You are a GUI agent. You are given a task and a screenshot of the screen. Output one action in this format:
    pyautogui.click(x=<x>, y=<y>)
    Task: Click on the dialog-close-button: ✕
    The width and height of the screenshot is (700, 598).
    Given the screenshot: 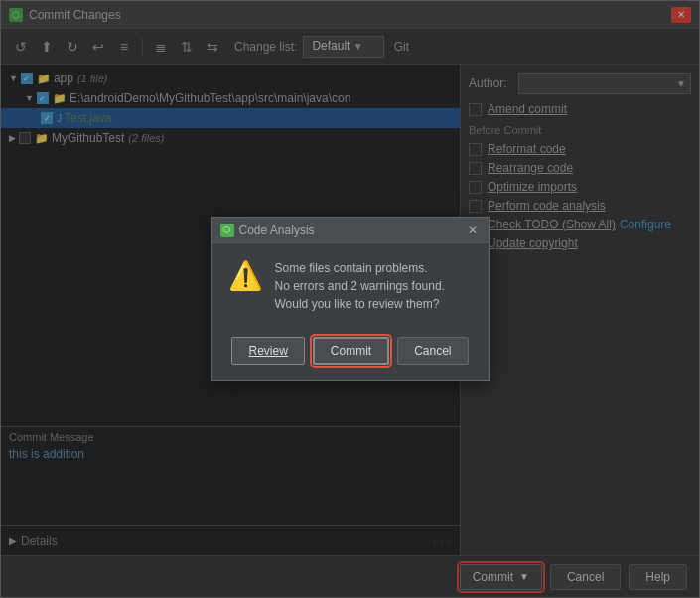 What is the action you would take?
    pyautogui.click(x=473, y=230)
    